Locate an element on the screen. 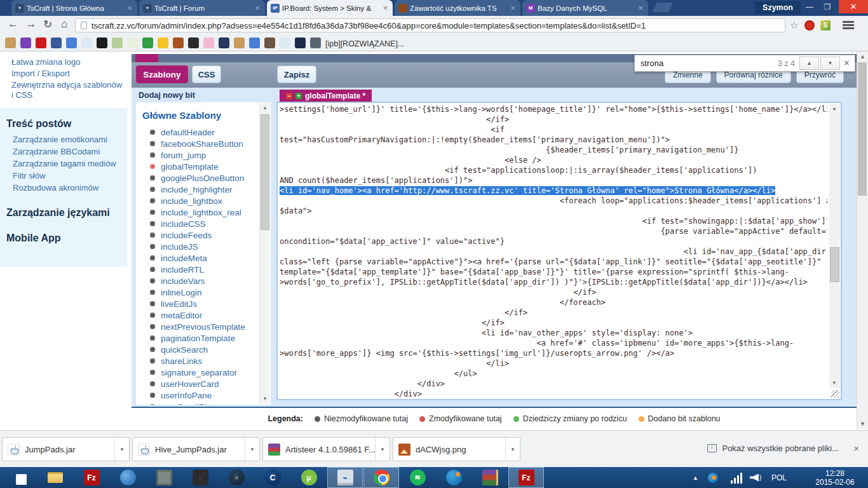  template-list-item: googlePlusOneButton is located at coordinates (203, 178).